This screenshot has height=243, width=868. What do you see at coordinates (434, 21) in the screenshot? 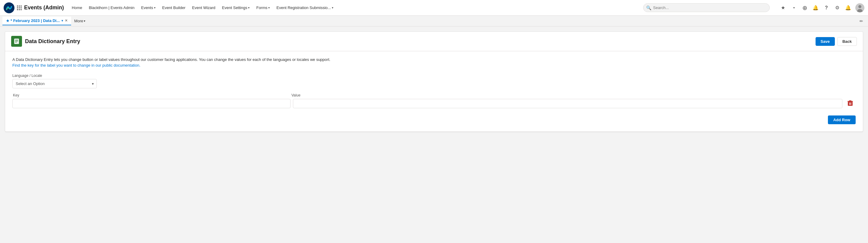
I see `tab-bar: ★ * February 2023 | Data Di... ▾ ✕ More …` at bounding box center [434, 21].